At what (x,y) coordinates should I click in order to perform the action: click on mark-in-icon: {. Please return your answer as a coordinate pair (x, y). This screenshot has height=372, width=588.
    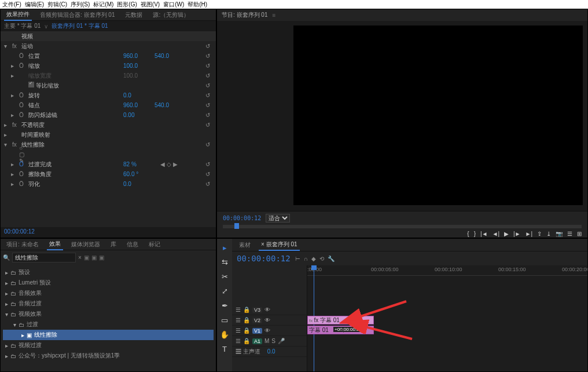
    Looking at the image, I should click on (468, 234).